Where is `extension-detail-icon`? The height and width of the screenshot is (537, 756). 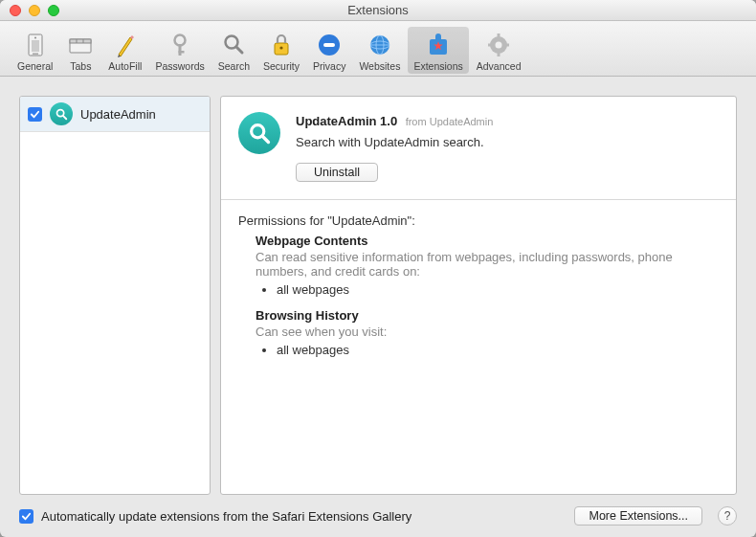 extension-detail-icon is located at coordinates (259, 133).